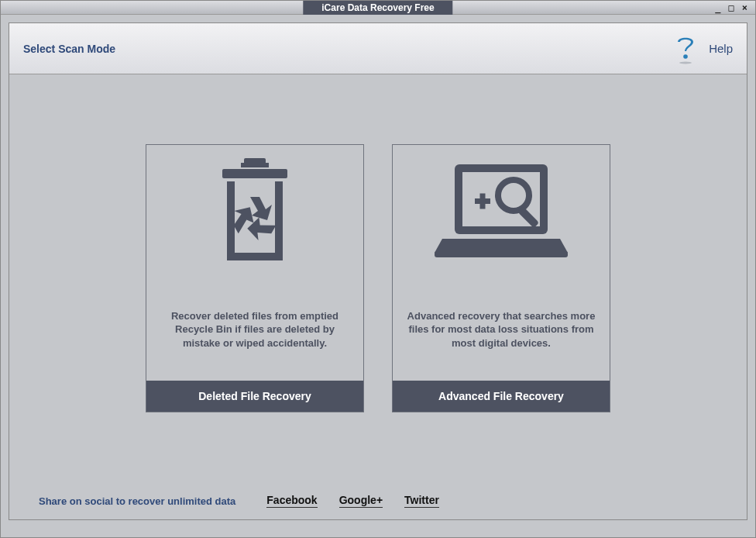 Image resolution: width=756 pixels, height=538 pixels. What do you see at coordinates (745, 8) in the screenshot?
I see `close-button: ×` at bounding box center [745, 8].